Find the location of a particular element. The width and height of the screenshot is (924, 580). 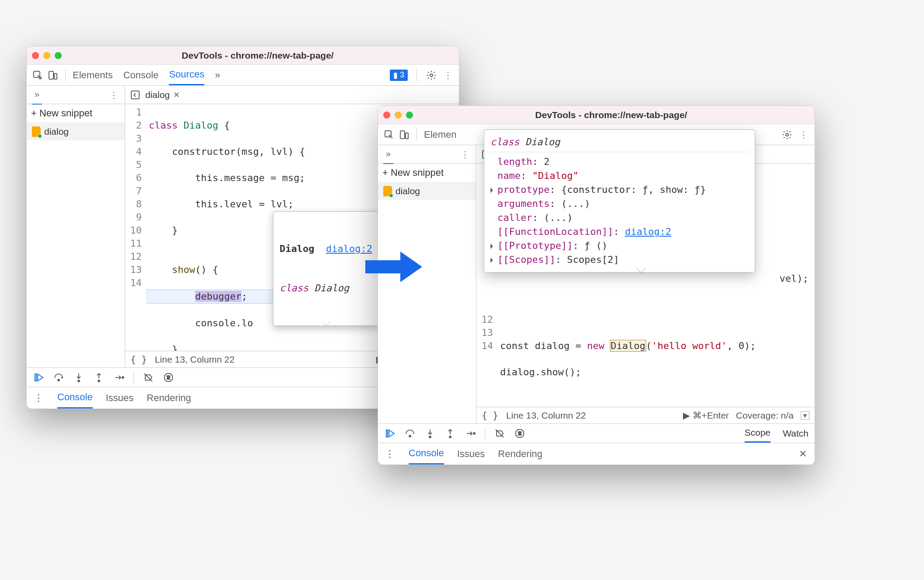

popover-property-row: arguments: (...) is located at coordinates (620, 204).